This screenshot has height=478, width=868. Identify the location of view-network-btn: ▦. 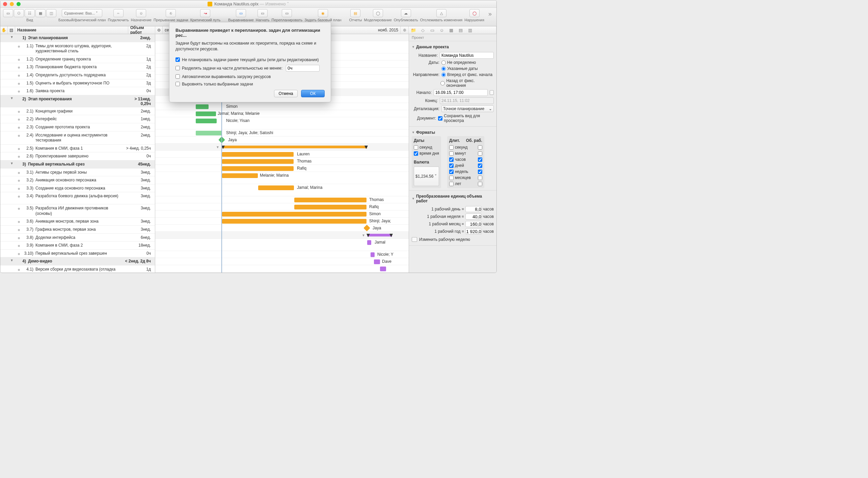
(40, 13).